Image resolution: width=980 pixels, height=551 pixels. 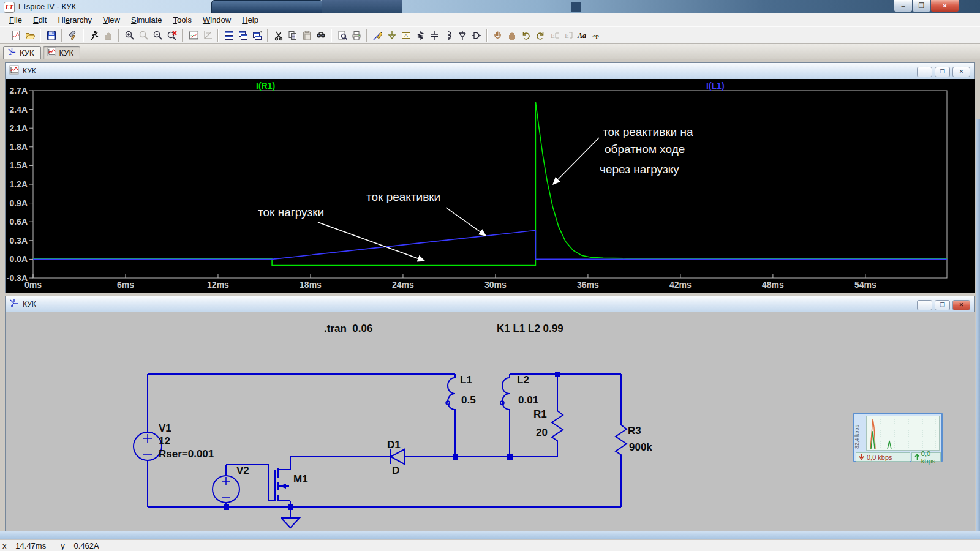 I want to click on menu-hierarchy: Hierarchy, so click(x=75, y=20).